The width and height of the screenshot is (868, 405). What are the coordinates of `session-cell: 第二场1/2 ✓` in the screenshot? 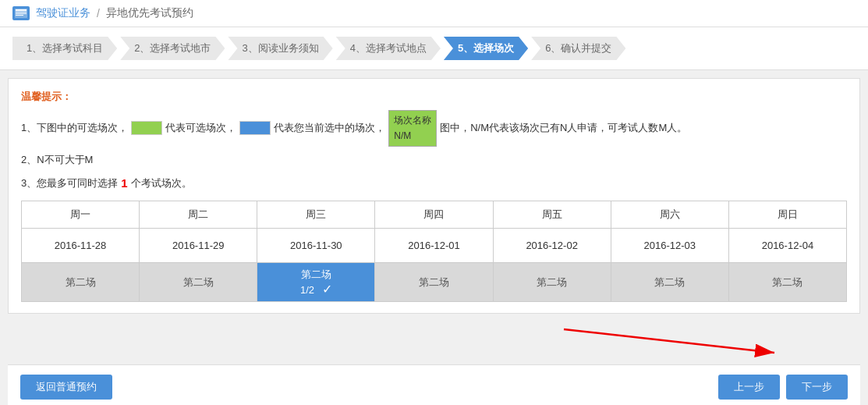 It's located at (317, 282).